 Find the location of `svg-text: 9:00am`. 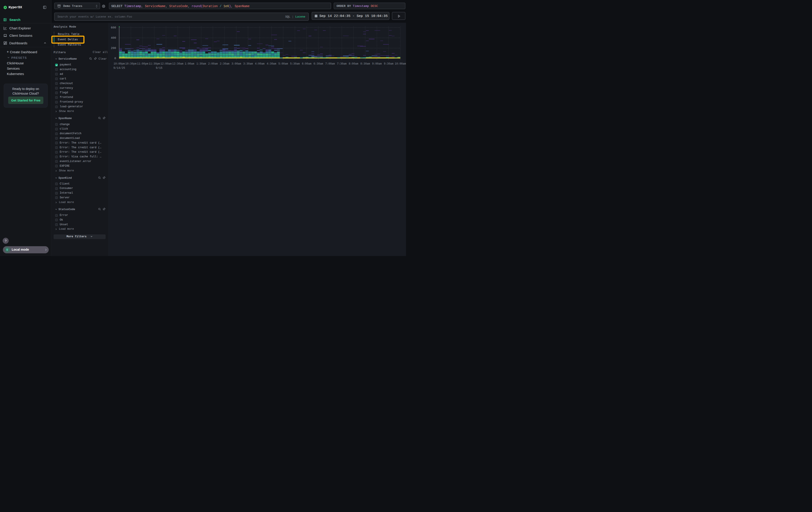

svg-text: 9:00am is located at coordinates (377, 64).